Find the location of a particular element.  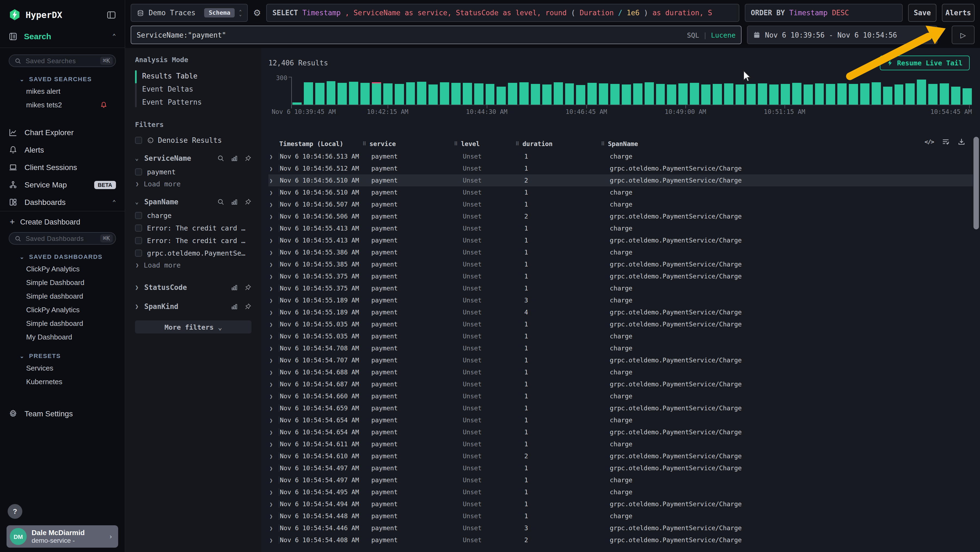

source-select: Demo Traces Schema ⌃⌄ is located at coordinates (189, 13).